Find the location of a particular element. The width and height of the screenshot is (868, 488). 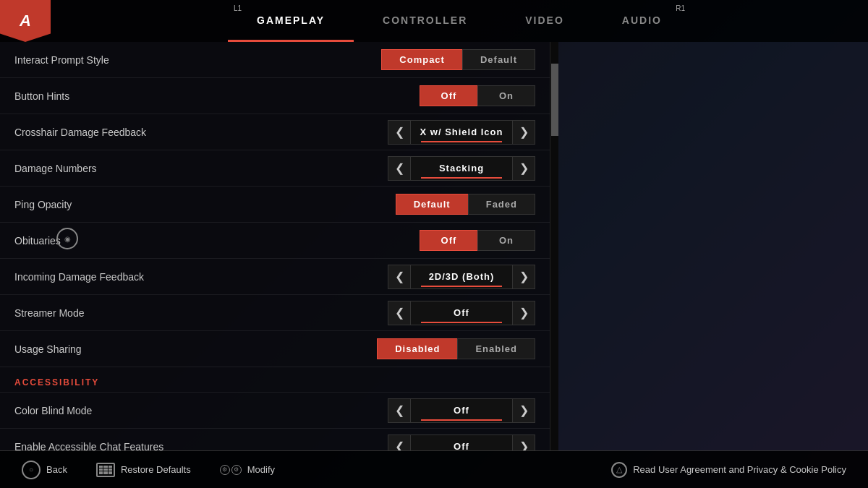

restore-button-icon is located at coordinates (106, 470).